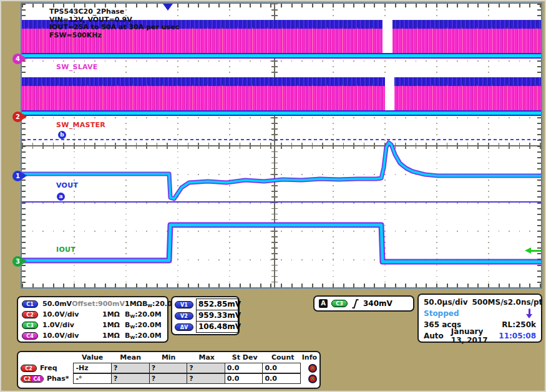 The height and width of the screenshot is (392, 546). What do you see at coordinates (114, 27) in the screenshot?
I see `annotation-line: IOUT=25A to 50A at 30A per usec` at bounding box center [114, 27].